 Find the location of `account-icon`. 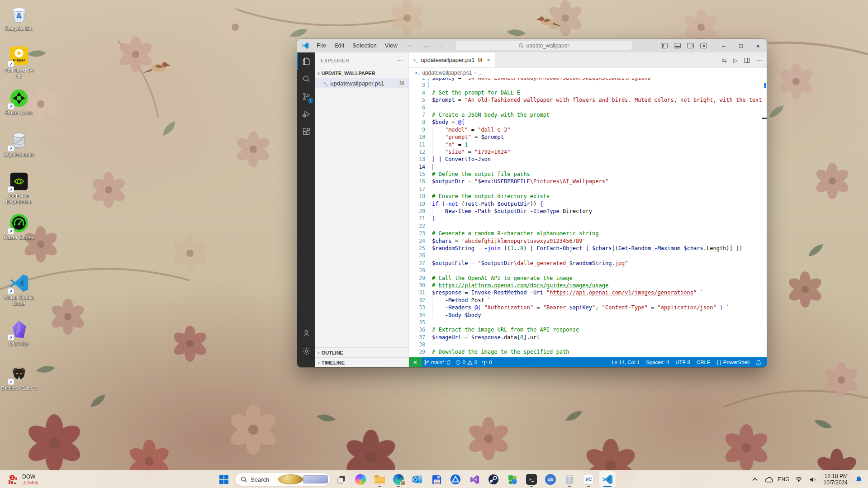

account-icon is located at coordinates (306, 333).